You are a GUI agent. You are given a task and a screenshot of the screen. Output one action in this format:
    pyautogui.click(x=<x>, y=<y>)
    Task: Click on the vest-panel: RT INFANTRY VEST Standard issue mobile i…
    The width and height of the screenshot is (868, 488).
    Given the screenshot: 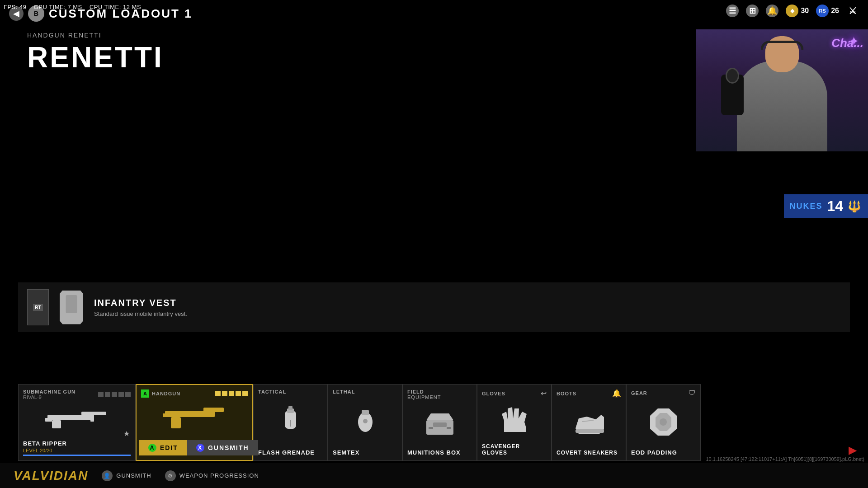 What is the action you would take?
    pyautogui.click(x=434, y=307)
    